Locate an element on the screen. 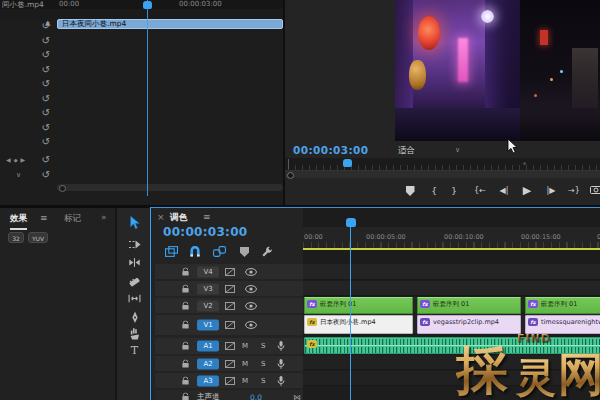 This screenshot has width=600, height=400. tab-effects: 效果 is located at coordinates (18, 222).